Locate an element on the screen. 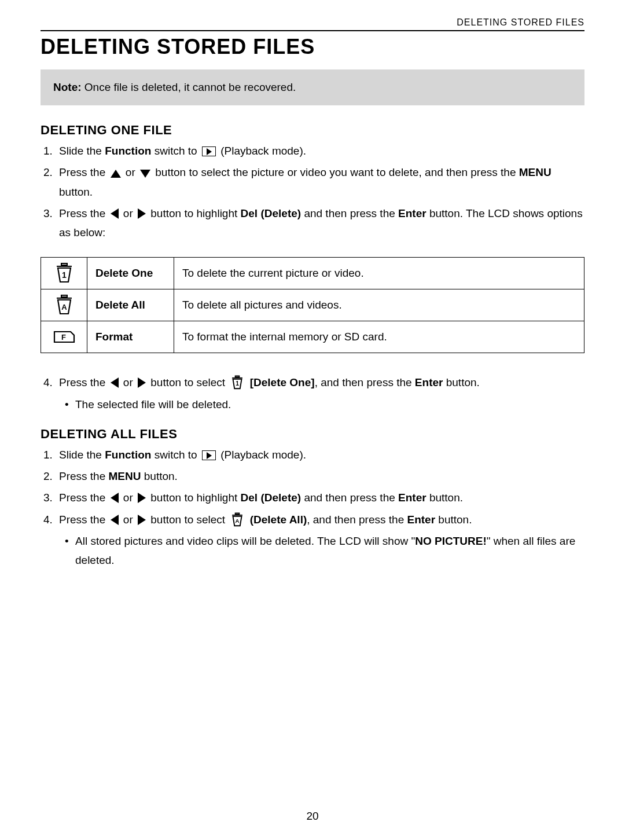 The image size is (625, 840). steps-delete-one: Slide the Function switch to (Playback m… is located at coordinates (312, 192).